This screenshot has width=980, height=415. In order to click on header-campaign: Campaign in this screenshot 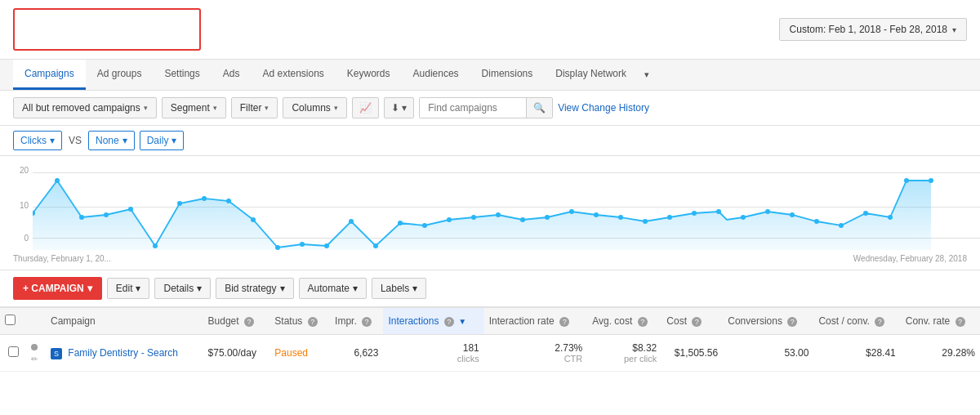, I will do `click(124, 322)`.